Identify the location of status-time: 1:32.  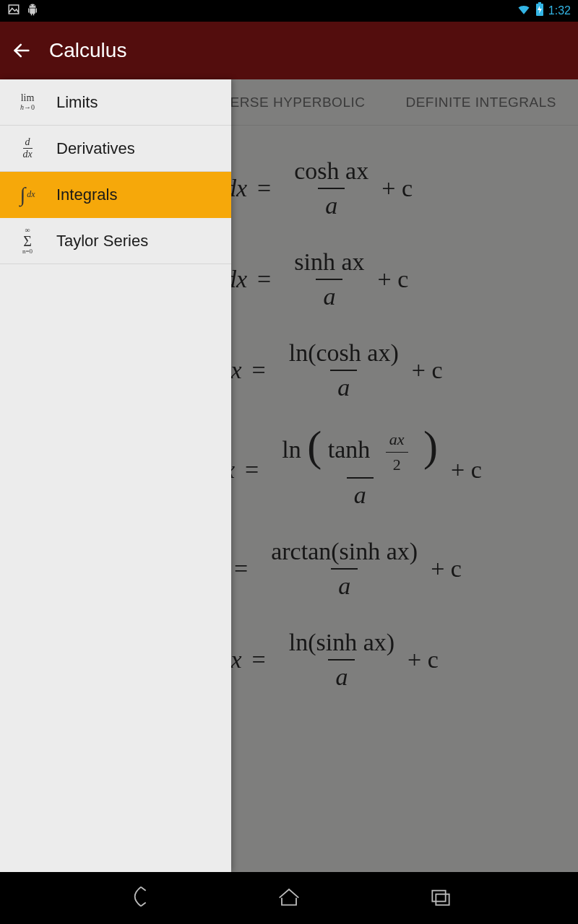
(559, 11).